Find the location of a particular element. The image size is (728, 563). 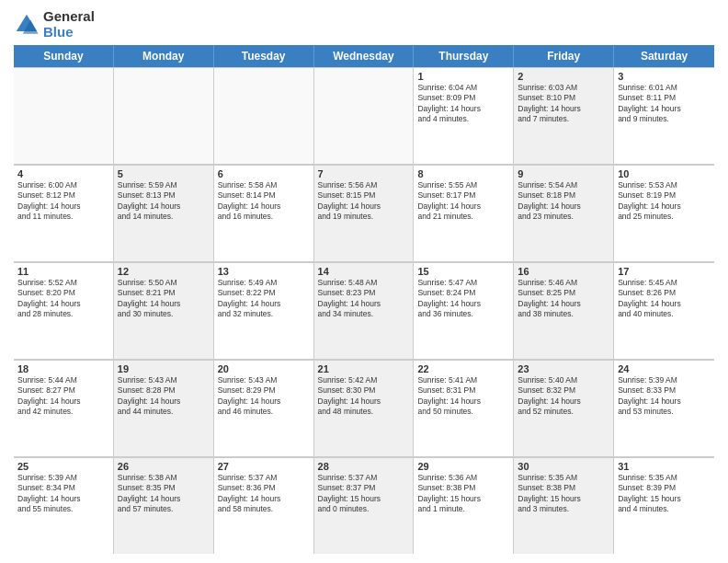

day-details: Sunrise: 5:39 AM Sunset: 8:33 PM Dayligh… is located at coordinates (664, 396).